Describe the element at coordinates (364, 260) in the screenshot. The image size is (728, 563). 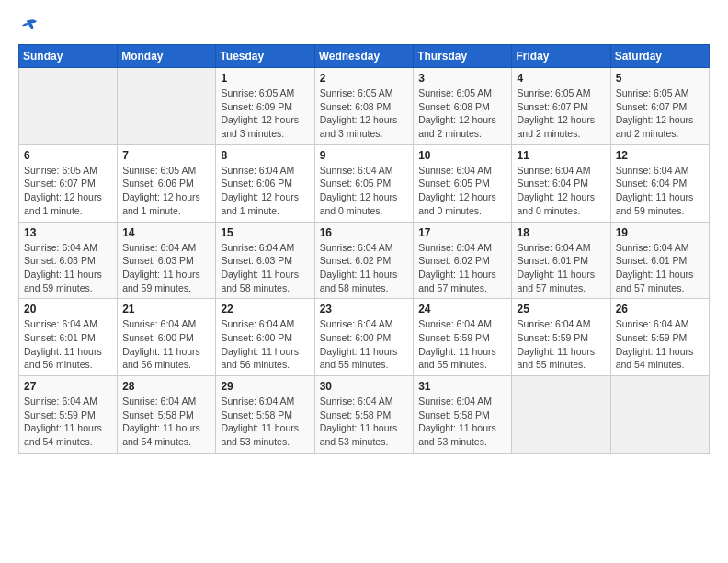
I see `week-row-3: 13Sunrise: 6:04 AM Sunset: 6:03 PM Dayli…` at that location.